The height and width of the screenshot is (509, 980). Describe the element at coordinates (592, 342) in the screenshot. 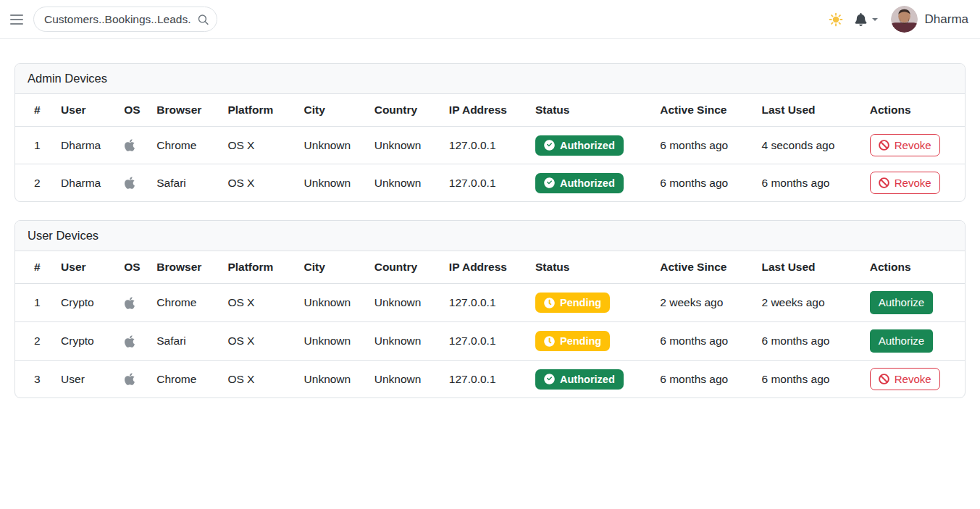

I see `cell-status: Pending` at that location.